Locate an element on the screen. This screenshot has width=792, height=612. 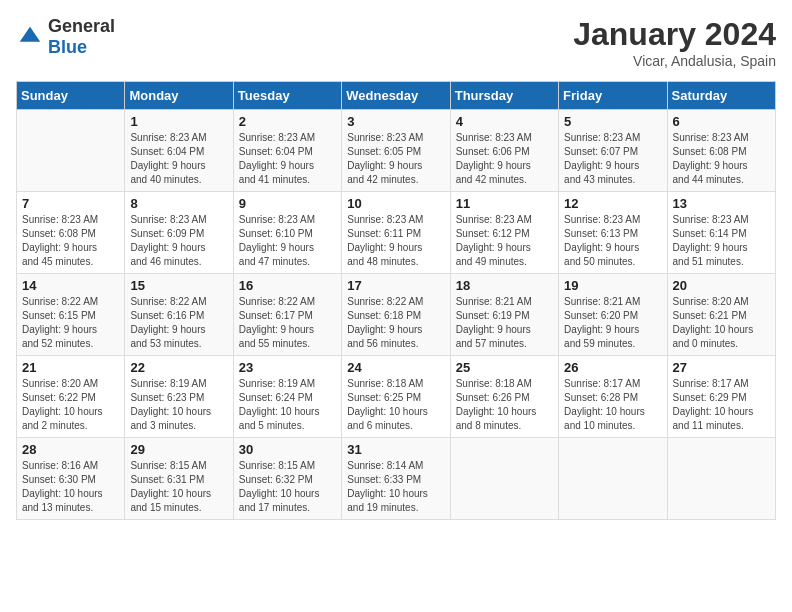
logo-text: General Blue is located at coordinates (82, 37).